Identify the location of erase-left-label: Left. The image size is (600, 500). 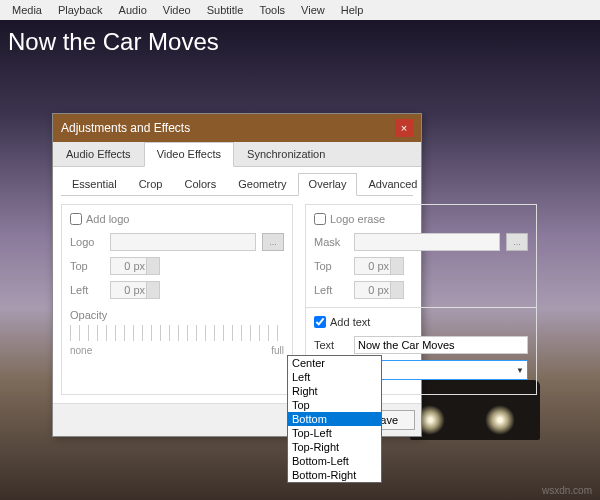
(331, 290).